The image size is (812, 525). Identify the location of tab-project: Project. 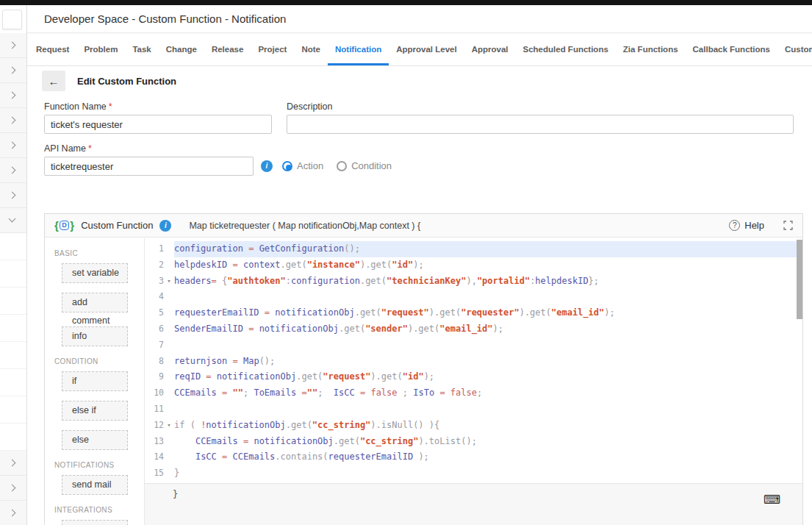
(272, 49).